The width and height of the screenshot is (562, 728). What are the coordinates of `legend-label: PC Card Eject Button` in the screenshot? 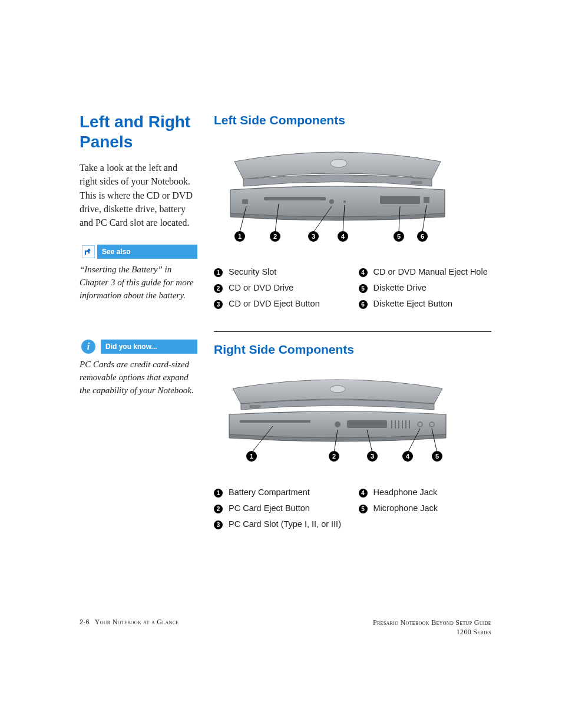 It's located at (269, 508).